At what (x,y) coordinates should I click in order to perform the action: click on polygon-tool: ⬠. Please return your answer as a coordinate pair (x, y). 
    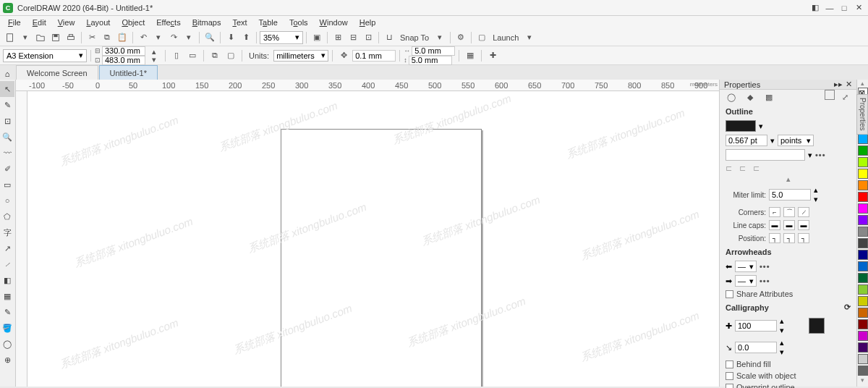
    Looking at the image, I should click on (7, 216).